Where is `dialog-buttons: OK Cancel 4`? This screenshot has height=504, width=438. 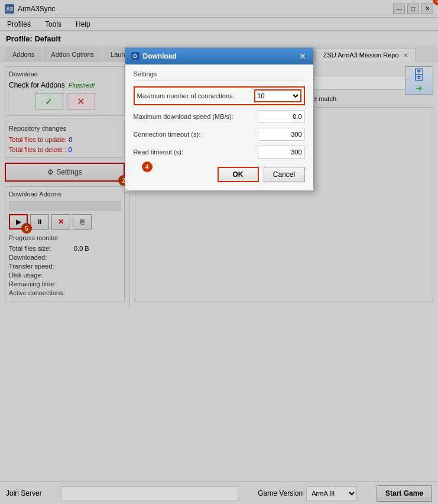 dialog-buttons: OK Cancel 4 is located at coordinates (219, 175).